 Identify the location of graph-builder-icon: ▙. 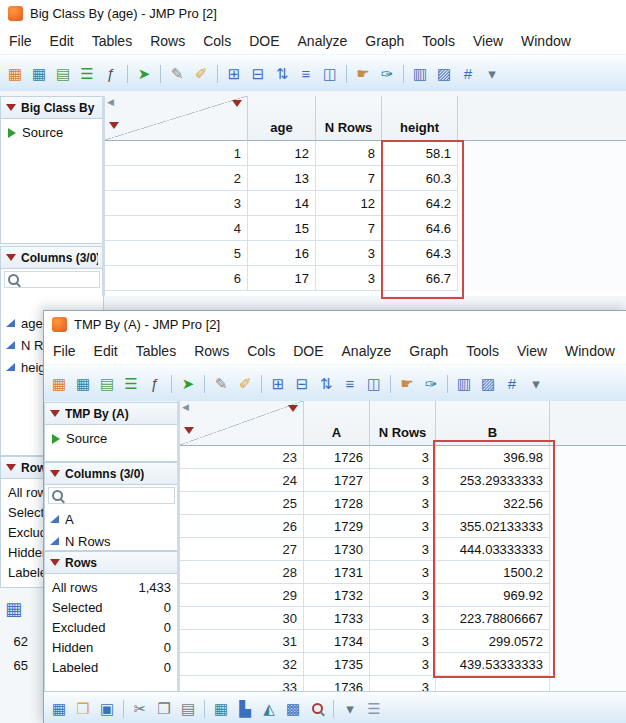
(245, 709).